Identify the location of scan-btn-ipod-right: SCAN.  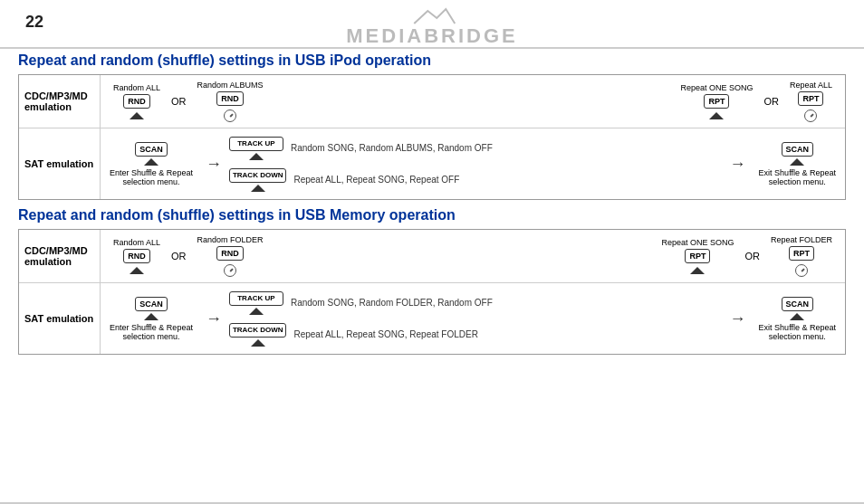
(798, 149).